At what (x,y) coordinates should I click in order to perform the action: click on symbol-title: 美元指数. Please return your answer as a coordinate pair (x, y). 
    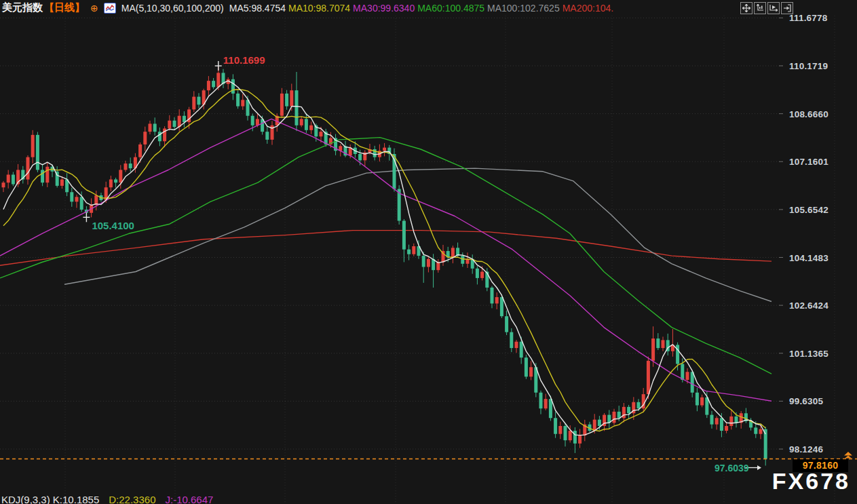
    Looking at the image, I should click on (22, 8).